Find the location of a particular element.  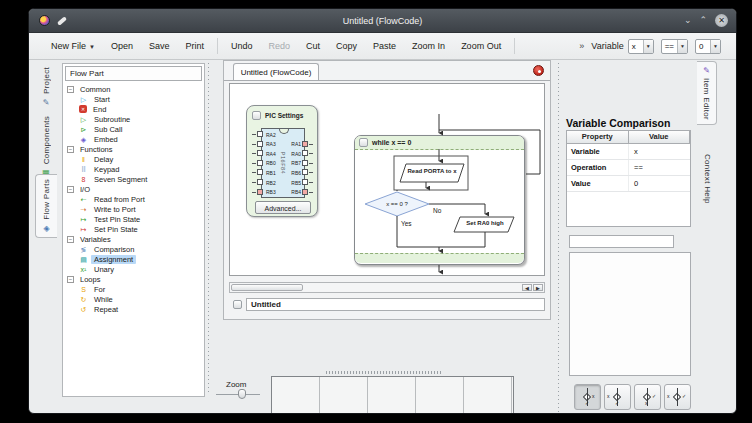

tree-item-end: ✕End is located at coordinates (134, 109).